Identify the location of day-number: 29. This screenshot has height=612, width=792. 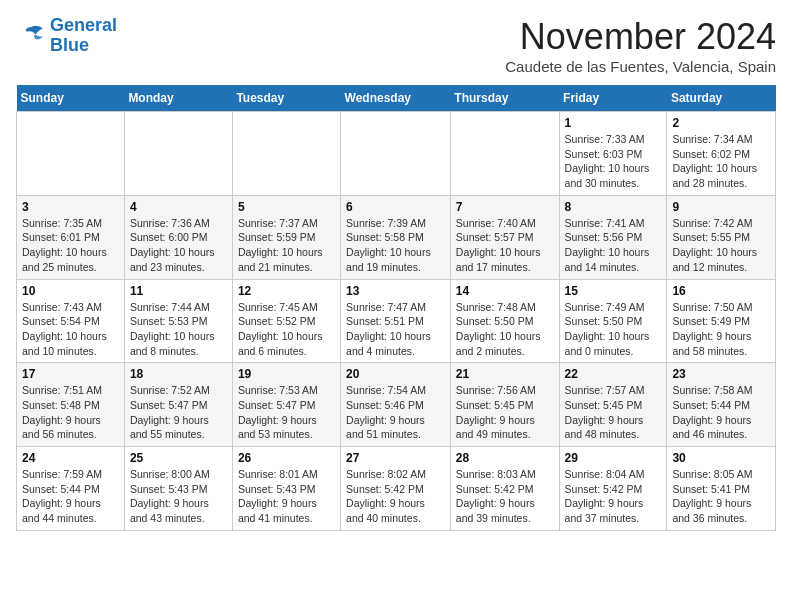
(614, 458).